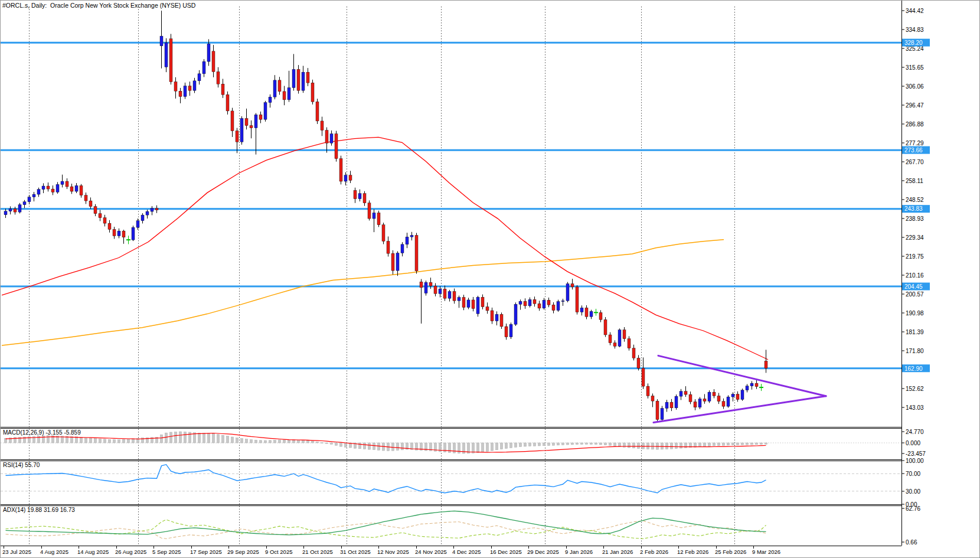 This screenshot has height=558, width=980. I want to click on axis-tick-label: 334.83, so click(915, 30).